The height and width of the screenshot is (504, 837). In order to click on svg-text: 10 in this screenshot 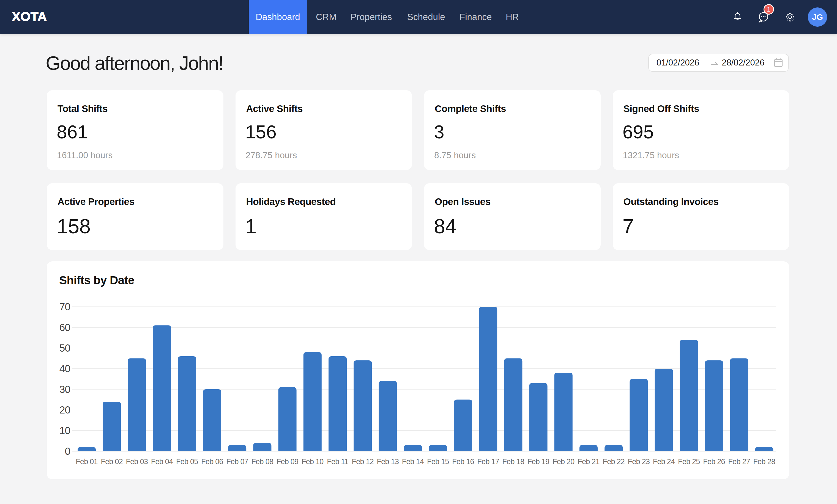, I will do `click(65, 431)`.